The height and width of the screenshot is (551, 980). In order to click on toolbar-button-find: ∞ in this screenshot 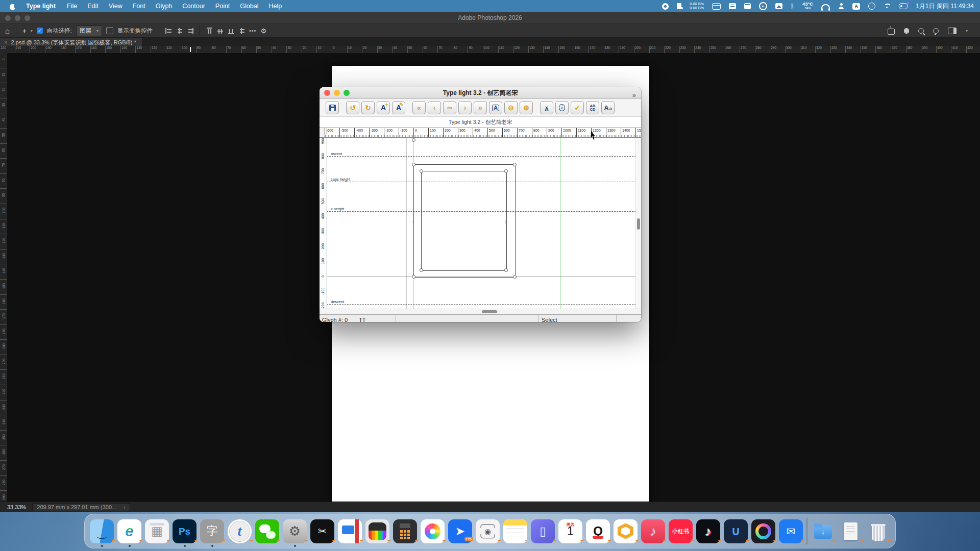, I will do `click(450, 108)`.